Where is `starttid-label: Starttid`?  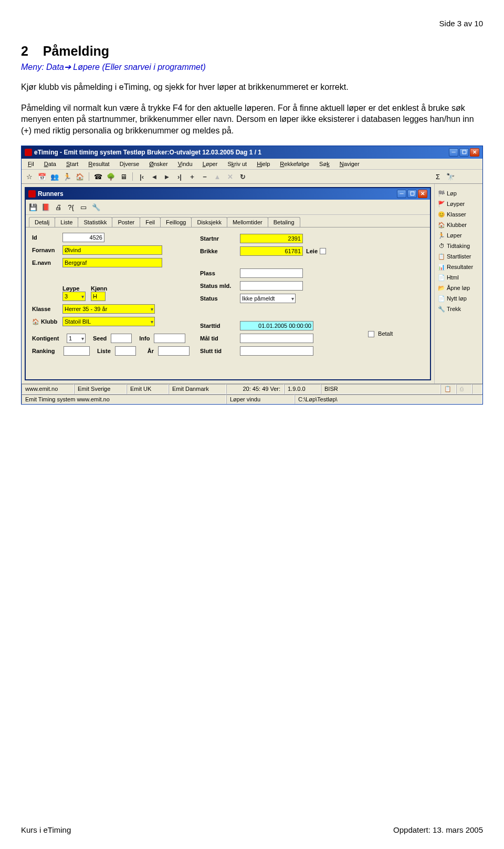 starttid-label: Starttid is located at coordinates (220, 326).